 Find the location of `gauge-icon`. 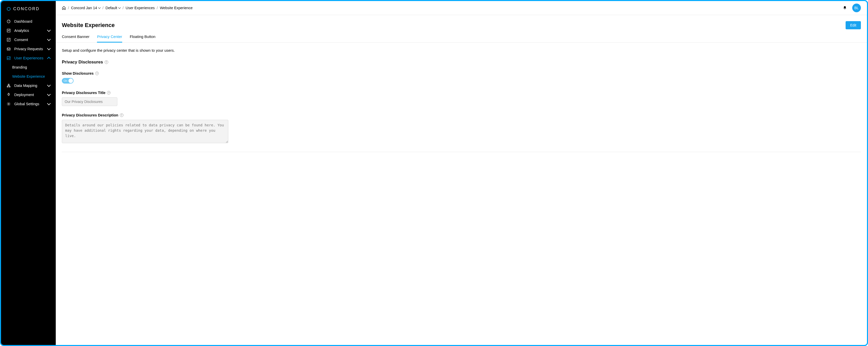

gauge-icon is located at coordinates (9, 22).